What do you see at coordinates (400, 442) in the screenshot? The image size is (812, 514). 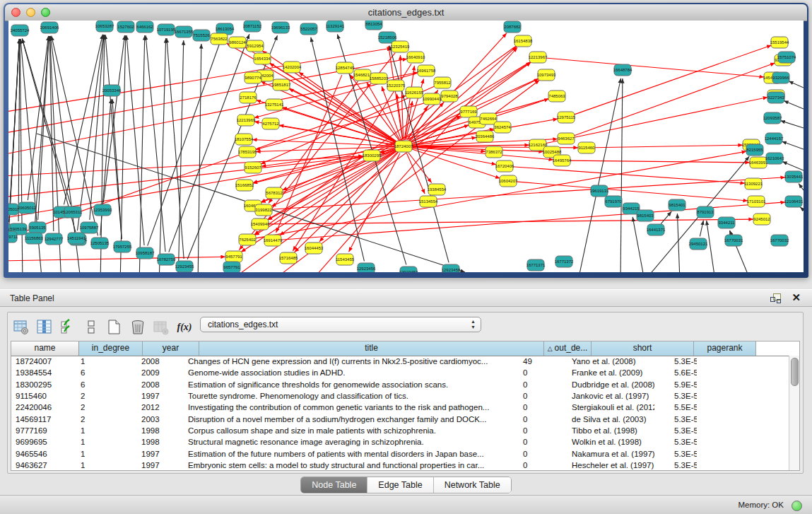 I see `table-row: 969969511998Structural magnetic resonanc…` at bounding box center [400, 442].